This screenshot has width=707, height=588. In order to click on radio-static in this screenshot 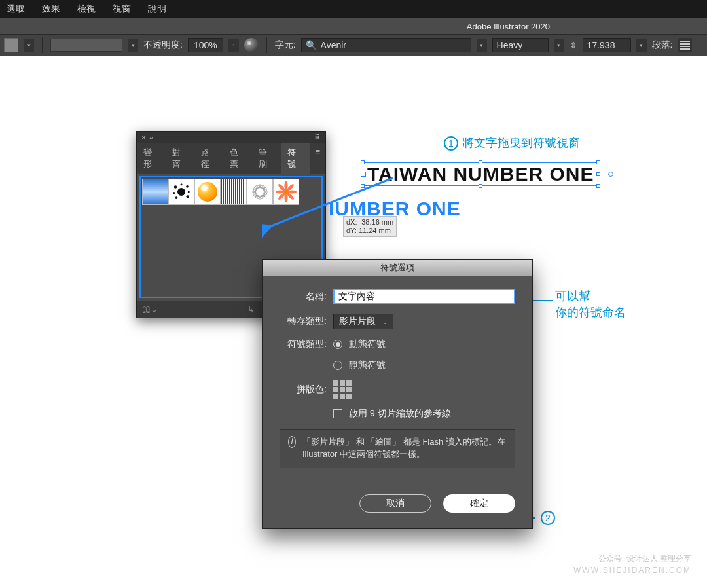, I will do `click(338, 365)`.